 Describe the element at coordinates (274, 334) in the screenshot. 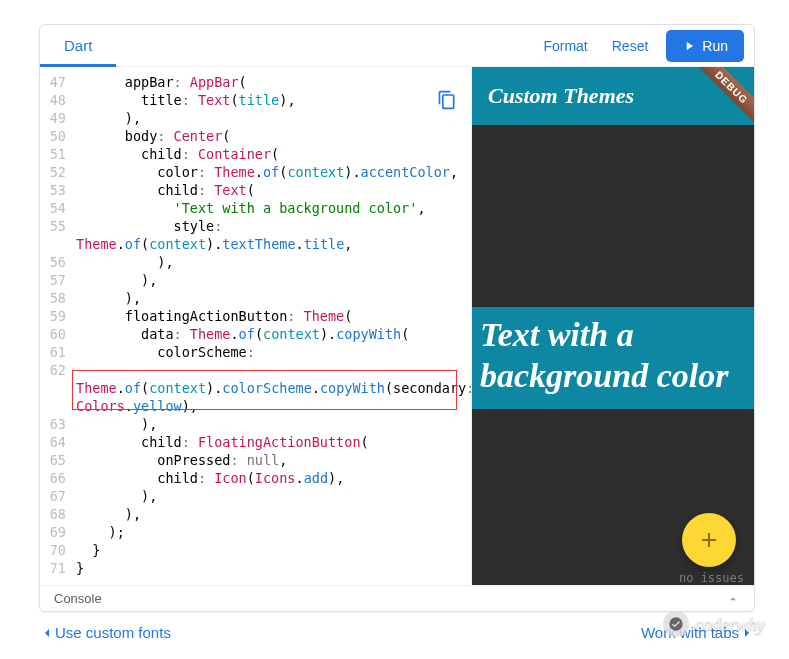

I see `line-content: data: Theme.of(context).copyWith(` at that location.